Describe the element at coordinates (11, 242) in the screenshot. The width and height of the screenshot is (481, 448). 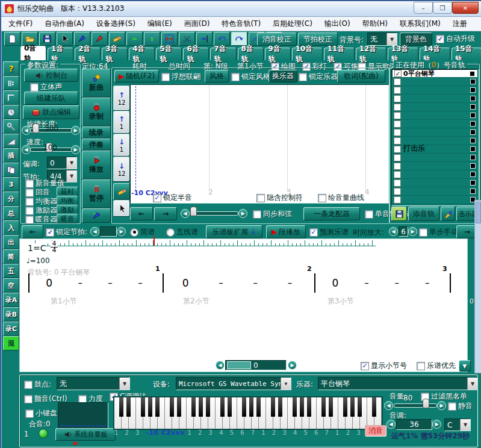
I see `rail-out-button: 出` at that location.